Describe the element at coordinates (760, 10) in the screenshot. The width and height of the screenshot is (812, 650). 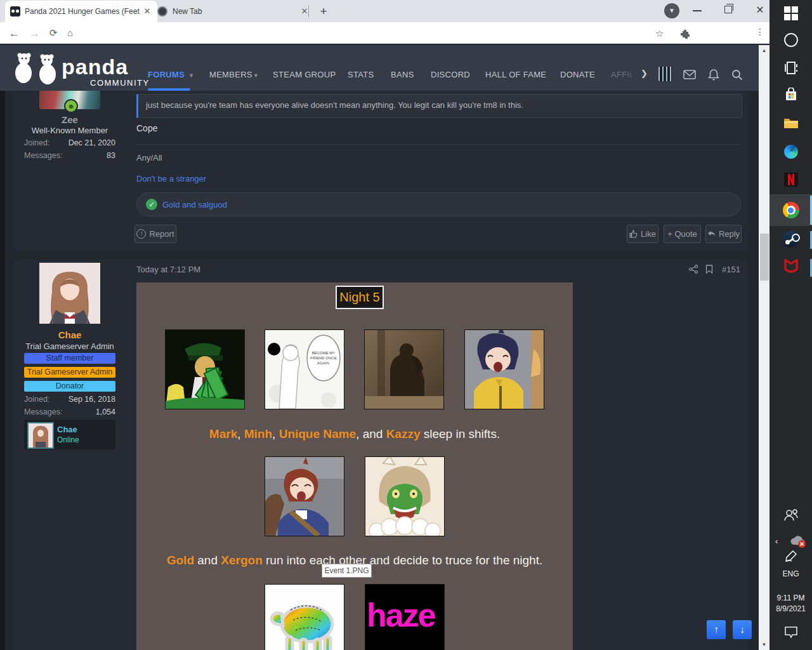
I see `close-button: ✕` at that location.